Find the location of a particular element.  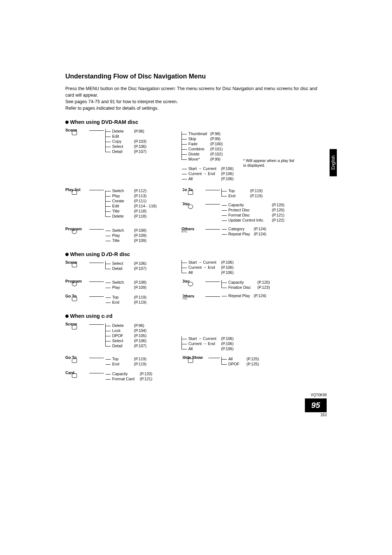

menu-item: Combine is located at coordinates (199, 149).